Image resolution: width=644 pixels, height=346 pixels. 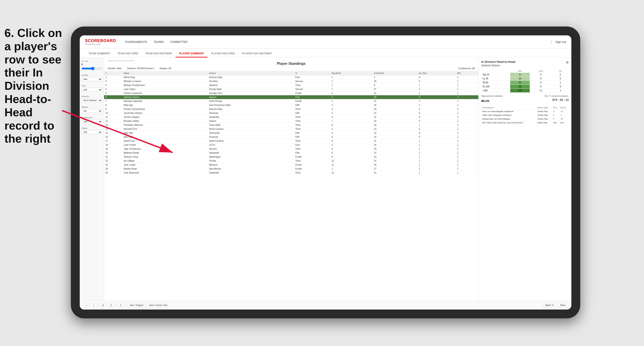 I want to click on table-row: 12 Brendan Valdes Auburn Third 7 20 0 1, so click(x=291, y=121).